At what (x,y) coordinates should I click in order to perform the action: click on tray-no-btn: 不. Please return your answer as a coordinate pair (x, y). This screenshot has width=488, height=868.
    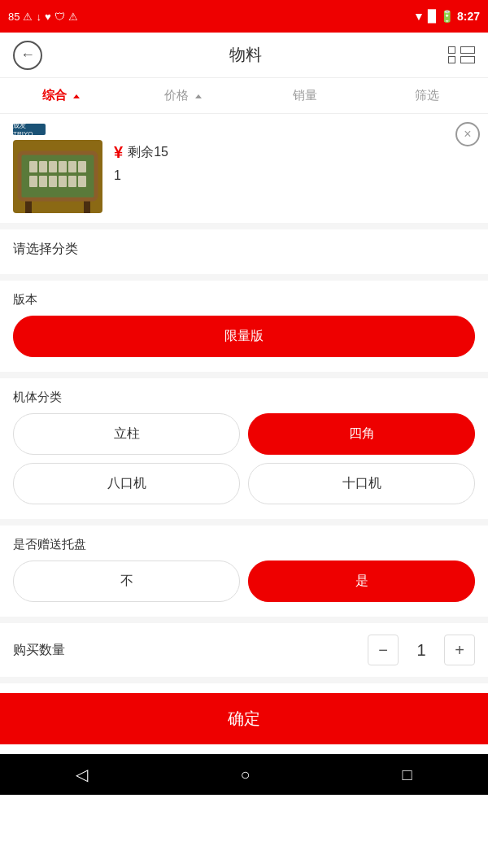
    Looking at the image, I should click on (127, 581).